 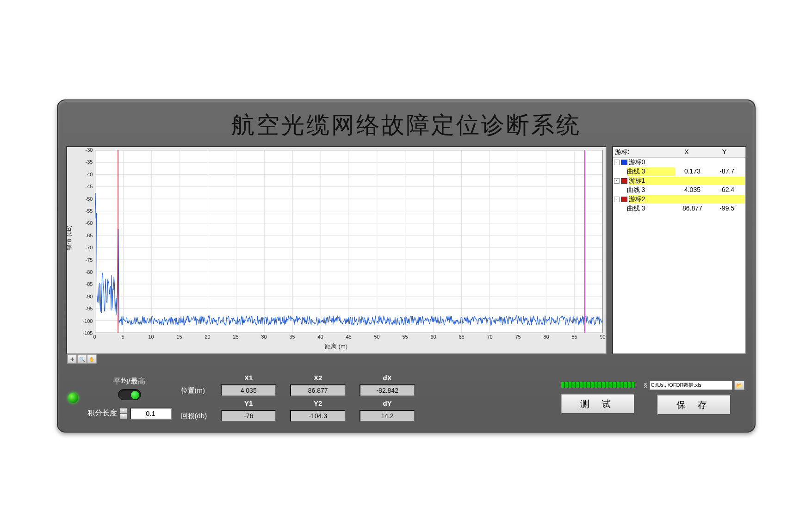 I want to click on x2-readout: 86.877, so click(x=318, y=390).